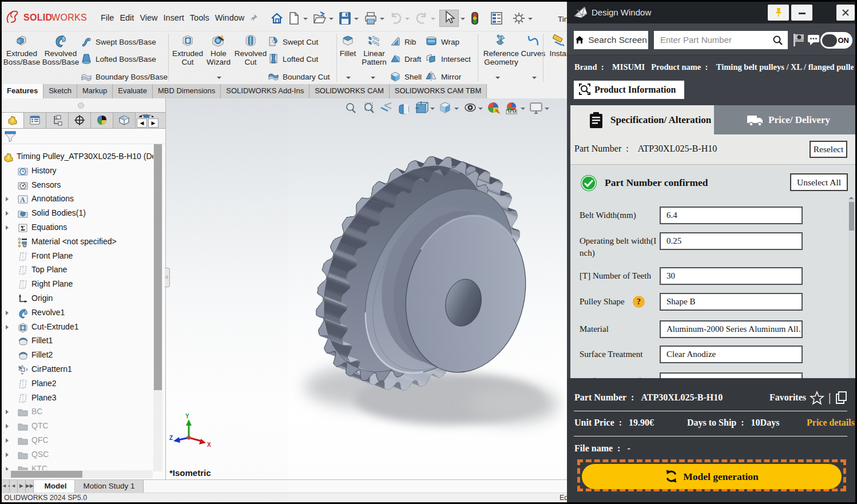 The image size is (857, 504). Describe the element at coordinates (171, 438) in the screenshot. I see `svg-text: Z` at that location.